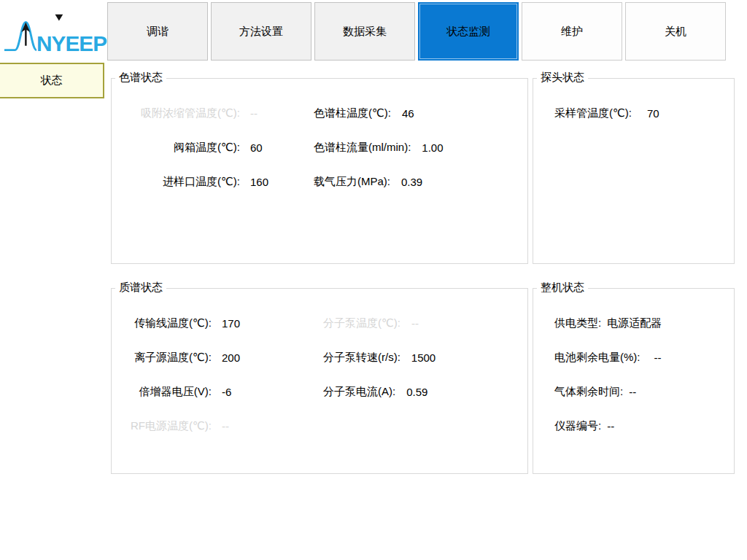 The height and width of the screenshot is (560, 747). What do you see at coordinates (423, 357) in the screenshot?
I see `field-value: 1500` at bounding box center [423, 357].